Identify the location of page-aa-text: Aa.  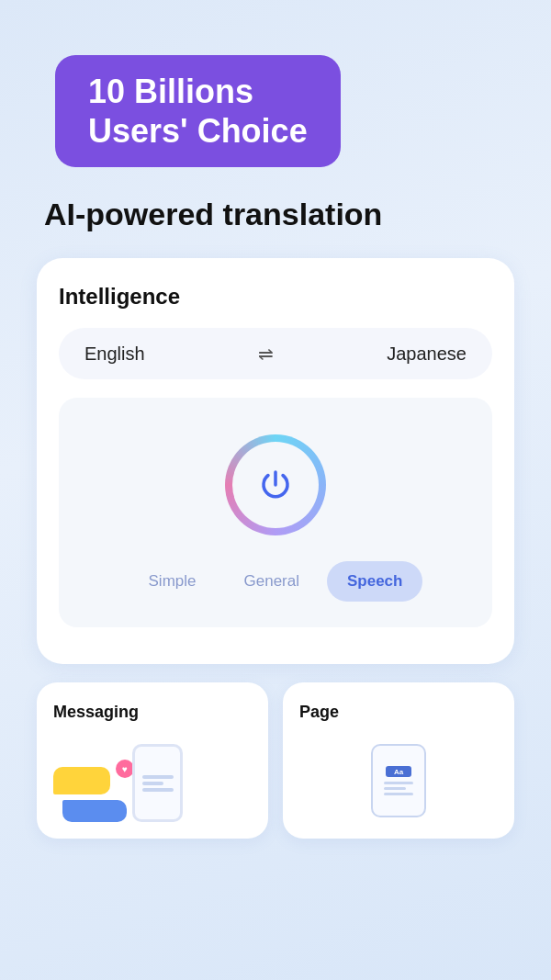
(399, 772).